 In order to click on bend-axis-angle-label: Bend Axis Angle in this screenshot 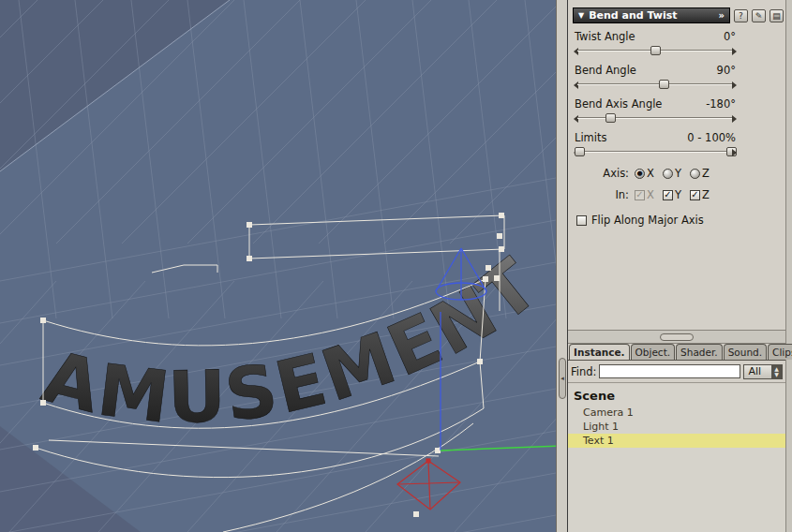, I will do `click(619, 104)`.